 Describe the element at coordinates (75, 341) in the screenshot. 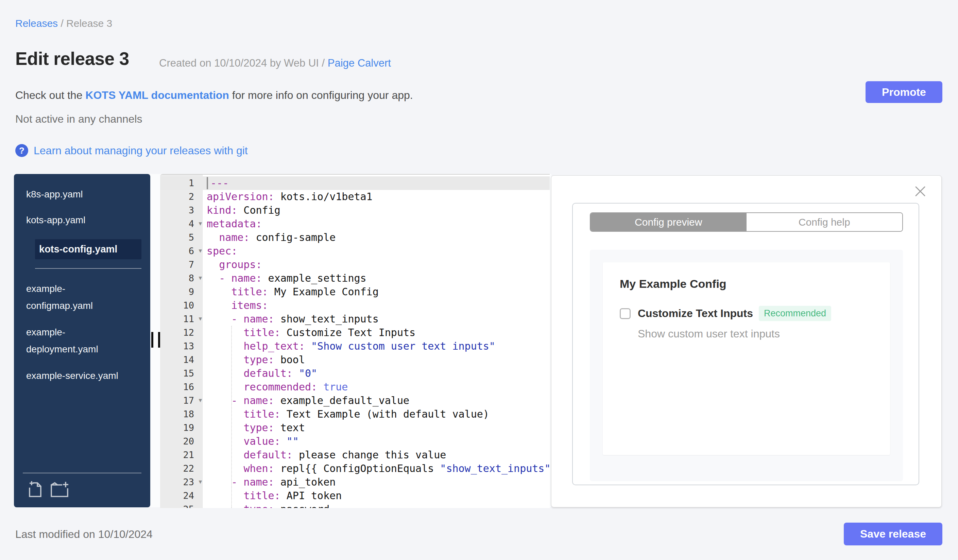

I see `sidebar-file-example-deployment-yaml: example-deployment.yaml` at that location.